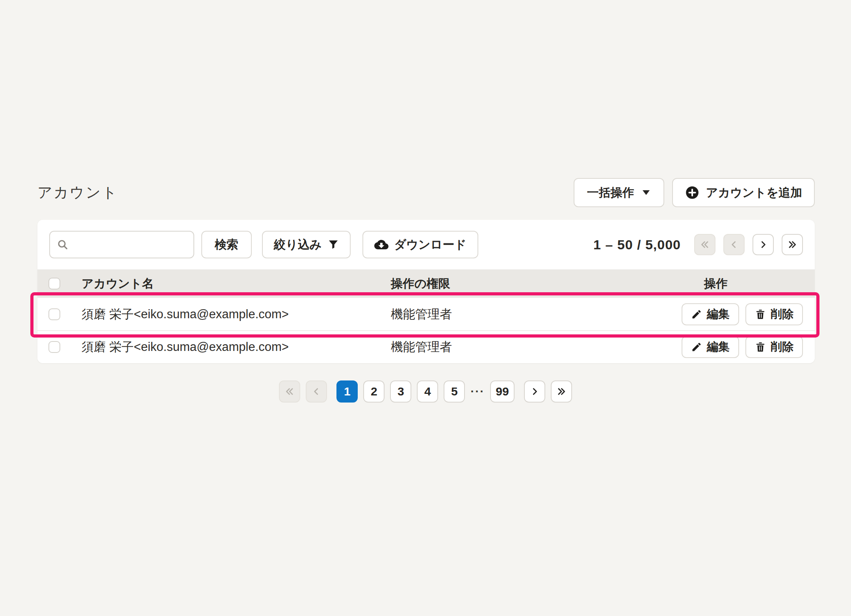 This screenshot has width=851, height=616. I want to click on top-pager, so click(749, 245).